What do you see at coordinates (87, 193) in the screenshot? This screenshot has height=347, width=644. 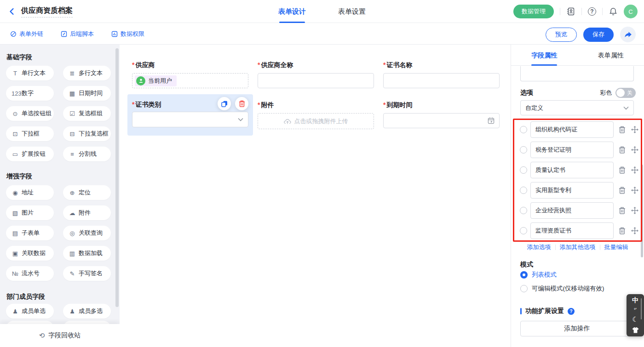 I see `field-type-button: ⊕ 定位` at bounding box center [87, 193].